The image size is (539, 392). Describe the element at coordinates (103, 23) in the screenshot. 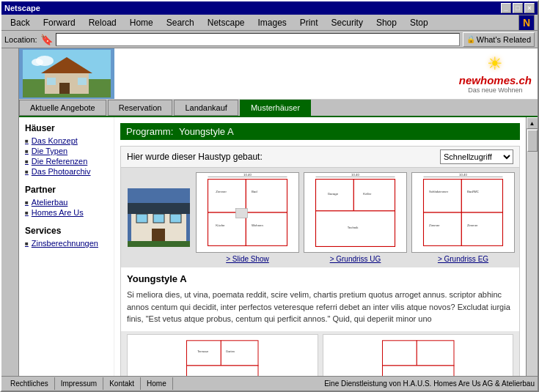

I see `menu-reload: Reload` at that location.